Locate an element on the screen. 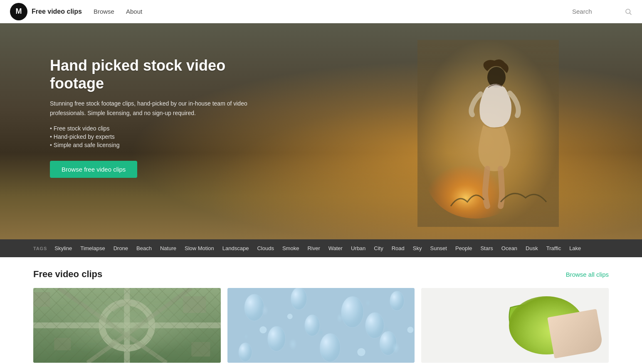 This screenshot has height=364, width=642. tag-sunset: Sunset is located at coordinates (438, 248).